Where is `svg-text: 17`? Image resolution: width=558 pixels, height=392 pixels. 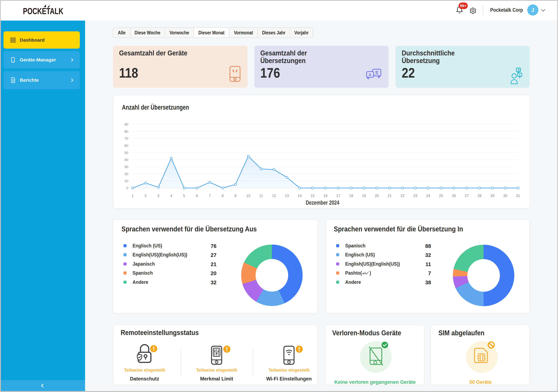
svg-text: 17 is located at coordinates (338, 196).